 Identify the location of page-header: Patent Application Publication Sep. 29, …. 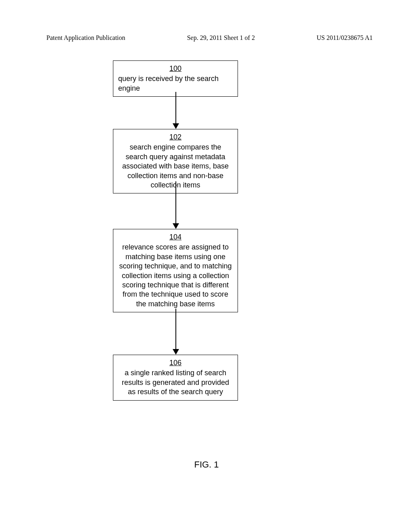
(206, 21).